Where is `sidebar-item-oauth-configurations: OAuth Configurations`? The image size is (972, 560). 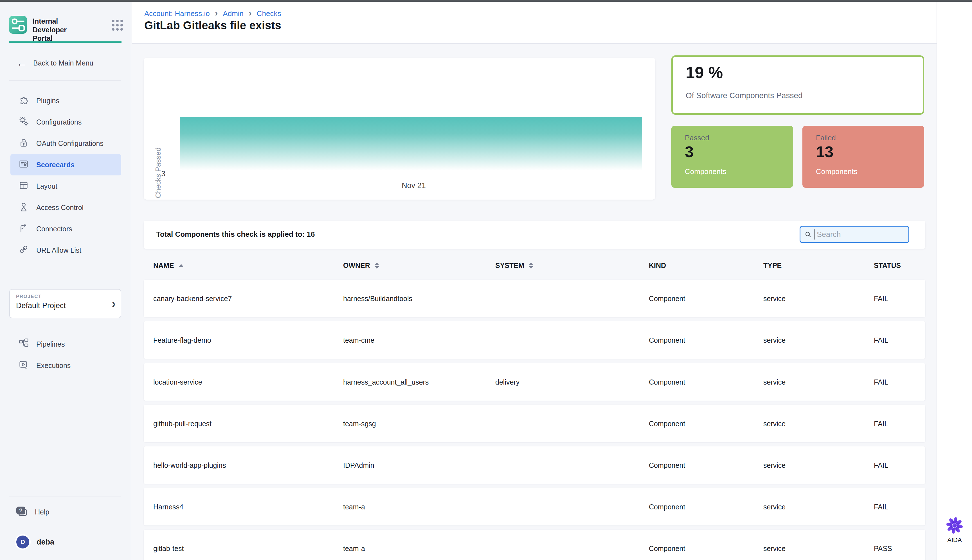
sidebar-item-oauth-configurations: OAuth Configurations is located at coordinates (66, 143).